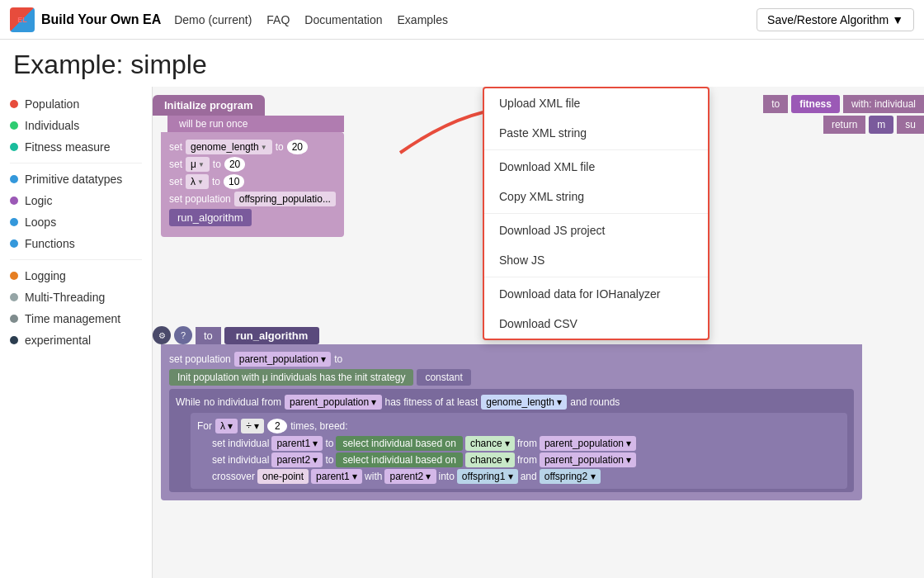  I want to click on for-row: For λ ▾ ÷ ▾ 2 times, breed:, so click(519, 426).